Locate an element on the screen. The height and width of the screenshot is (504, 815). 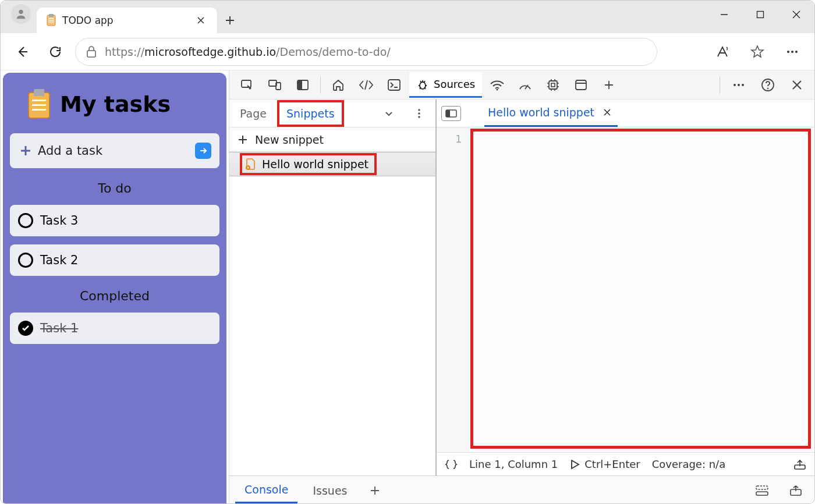
arrow-left-icon is located at coordinates (23, 52).